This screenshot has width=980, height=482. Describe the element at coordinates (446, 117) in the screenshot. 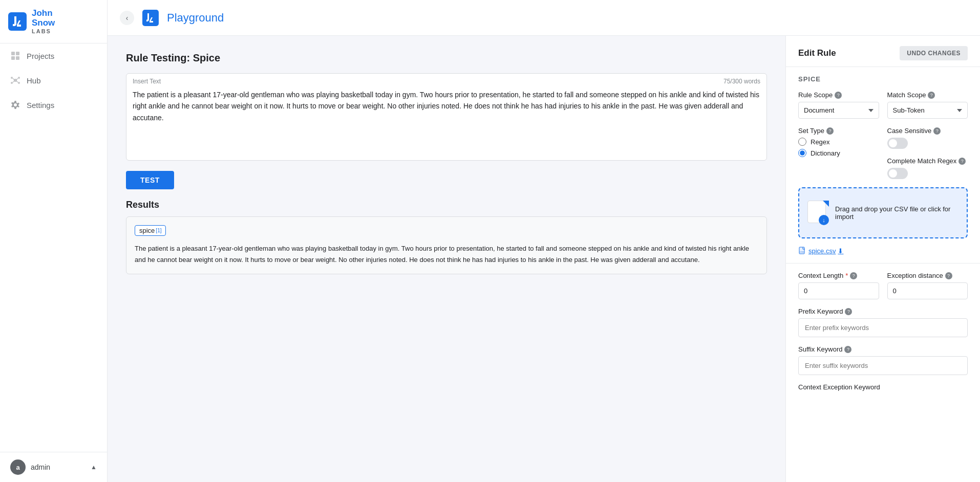

I see `text-editor-wrapper: Insert Text 75/300 words The patient is …` at that location.